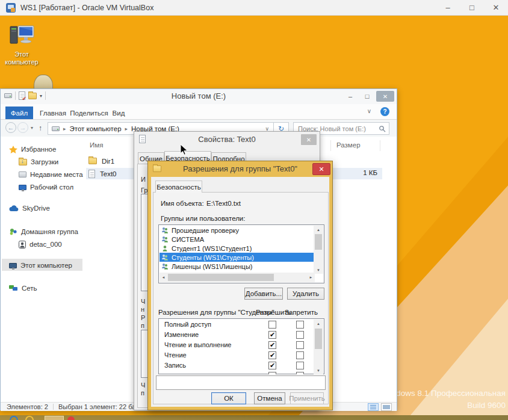 The width and height of the screenshot is (508, 420). Describe the element at coordinates (23, 288) in the screenshot. I see `sidebar-item-network: Сеть` at that location.